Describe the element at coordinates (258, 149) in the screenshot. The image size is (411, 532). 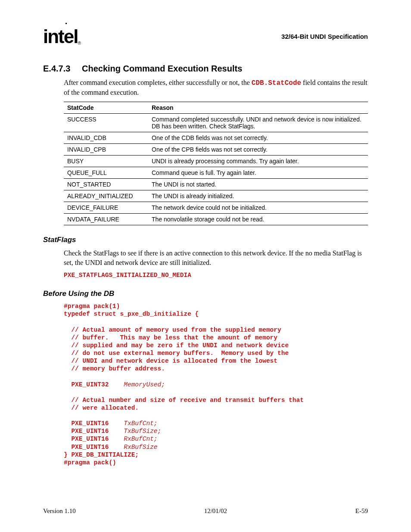
I see `cell-reason: One of the CPB fields was not set correc…` at that location.